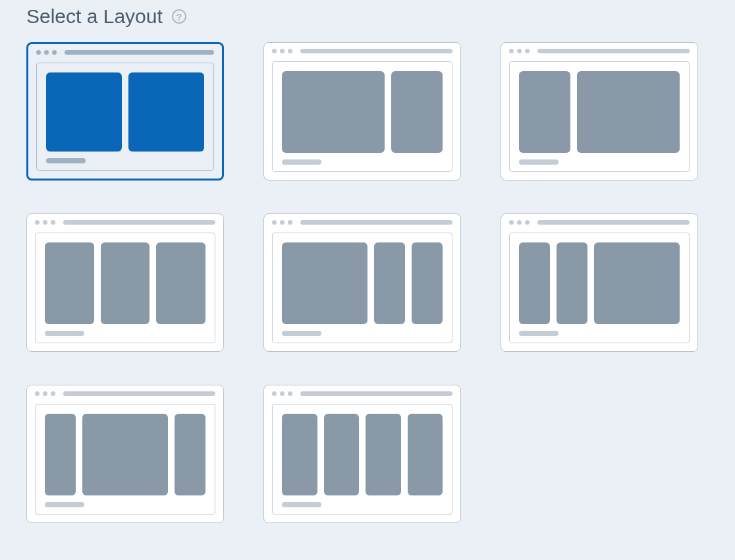  Describe the element at coordinates (362, 111) in the screenshot. I see `layout-option-wide-narrow` at that location.